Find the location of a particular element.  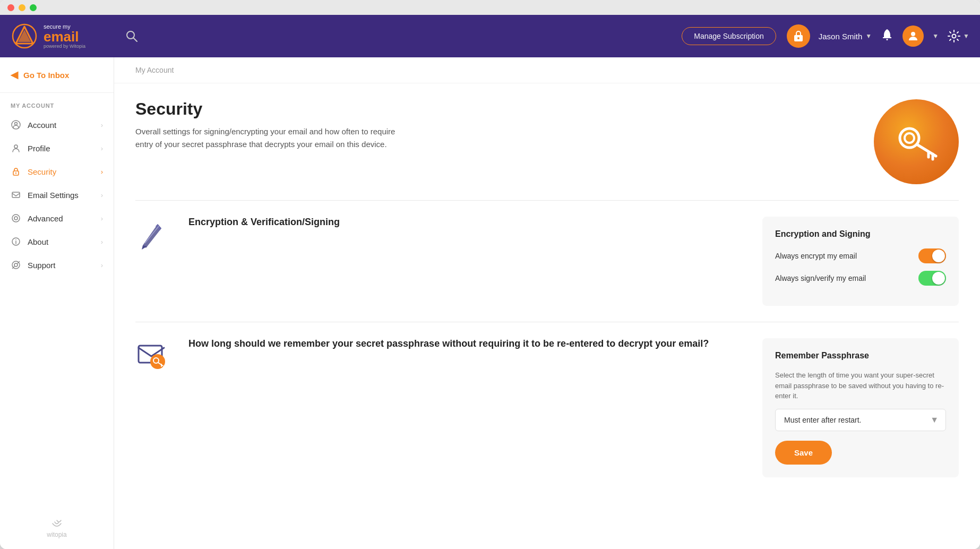

passphrase-panel-desc: Select the length of time you want your … is located at coordinates (861, 385).